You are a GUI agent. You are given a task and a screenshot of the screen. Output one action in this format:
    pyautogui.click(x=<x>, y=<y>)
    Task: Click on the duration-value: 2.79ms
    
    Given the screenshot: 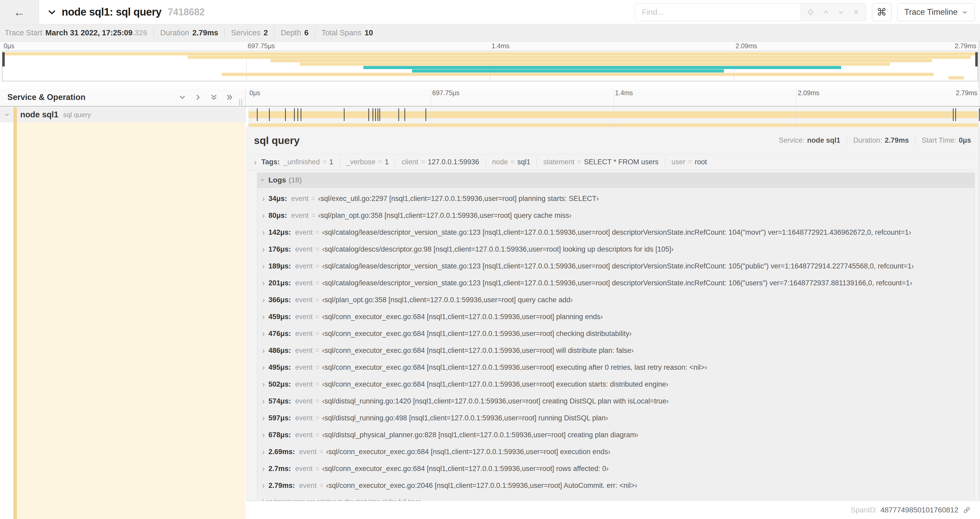 What is the action you would take?
    pyautogui.click(x=897, y=141)
    